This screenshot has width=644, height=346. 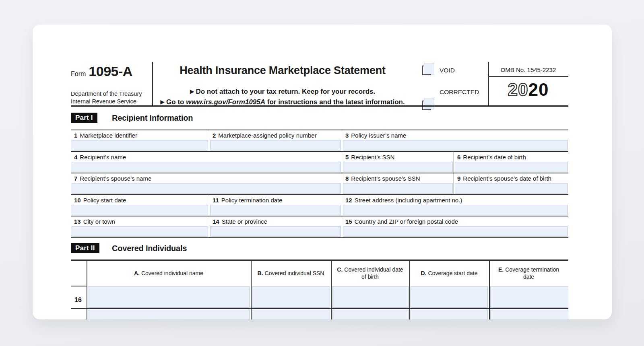 I want to click on row16-dob-input, so click(x=370, y=297).